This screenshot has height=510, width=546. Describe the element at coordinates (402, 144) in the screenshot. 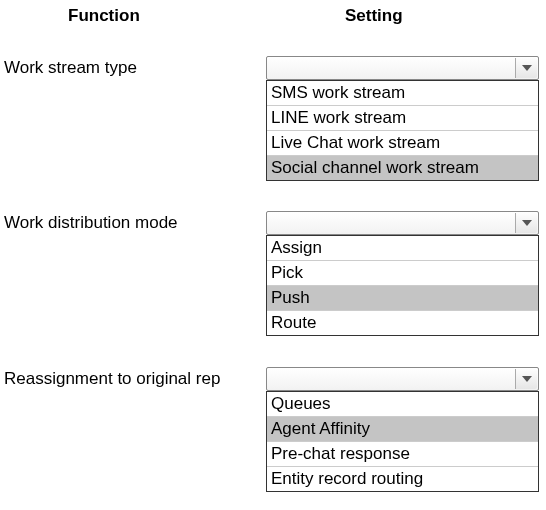

I see `option-live-chat-work-stream: Live Chat work stream` at that location.